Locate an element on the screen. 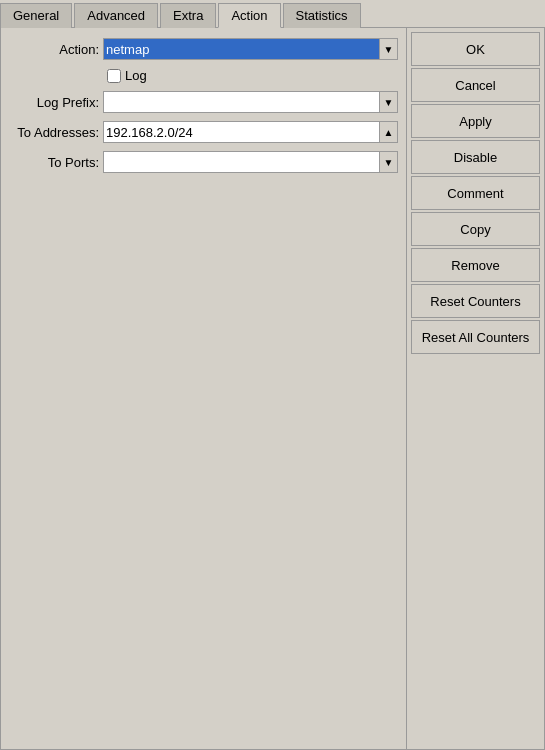 Image resolution: width=545 pixels, height=750 pixels. to-addresses-input is located at coordinates (242, 132).